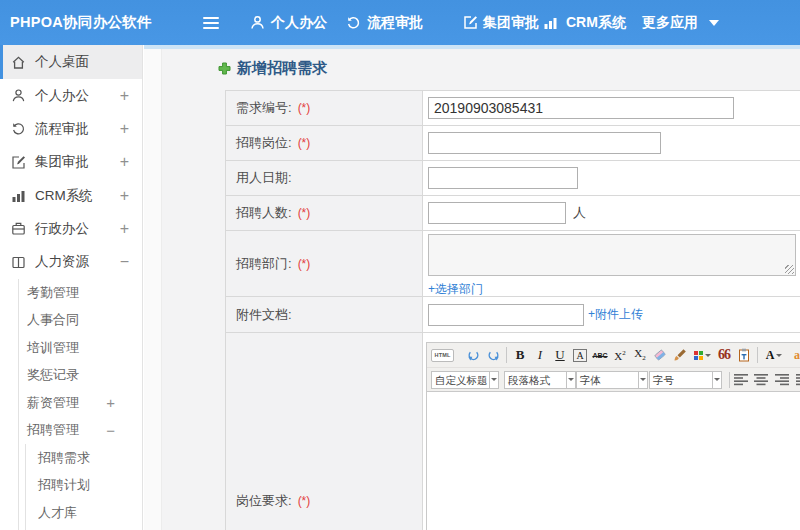 This screenshot has height=530, width=800. What do you see at coordinates (503, 178) in the screenshot?
I see `hire-date-input` at bounding box center [503, 178].